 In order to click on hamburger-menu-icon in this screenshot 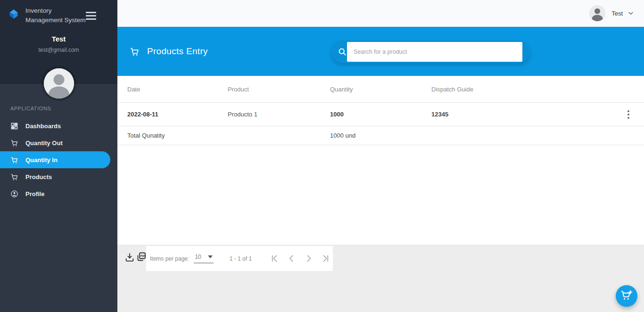, I will do `click(91, 16)`.